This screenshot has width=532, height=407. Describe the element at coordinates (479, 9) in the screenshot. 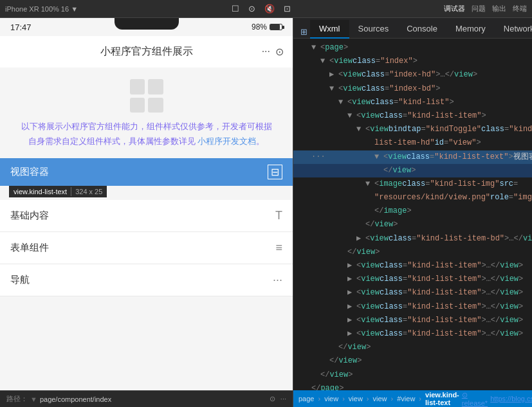

I see `problems-tab: 问题` at that location.